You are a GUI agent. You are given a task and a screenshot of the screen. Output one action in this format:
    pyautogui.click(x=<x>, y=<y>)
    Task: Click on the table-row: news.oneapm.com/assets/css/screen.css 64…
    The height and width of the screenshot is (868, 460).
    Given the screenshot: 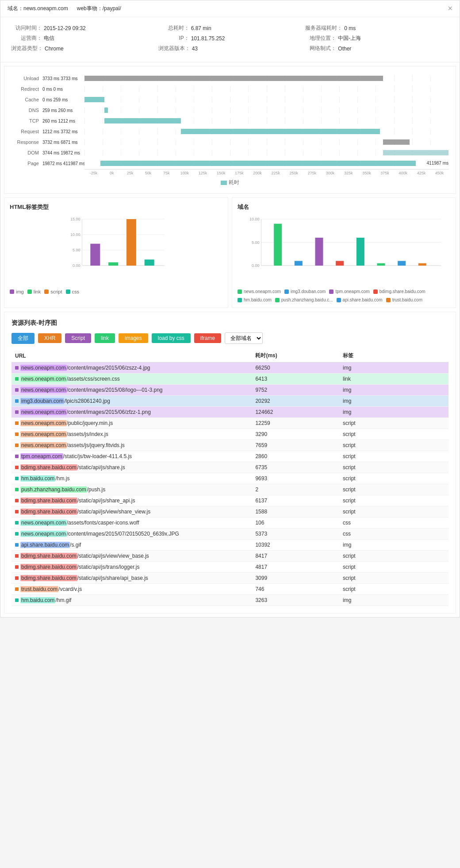 What is the action you would take?
    pyautogui.click(x=230, y=379)
    